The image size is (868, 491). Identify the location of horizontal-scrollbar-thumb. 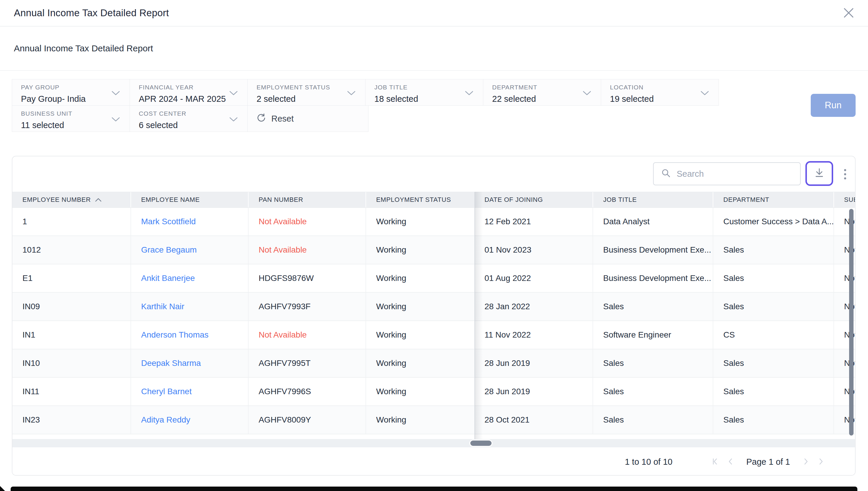
(481, 443).